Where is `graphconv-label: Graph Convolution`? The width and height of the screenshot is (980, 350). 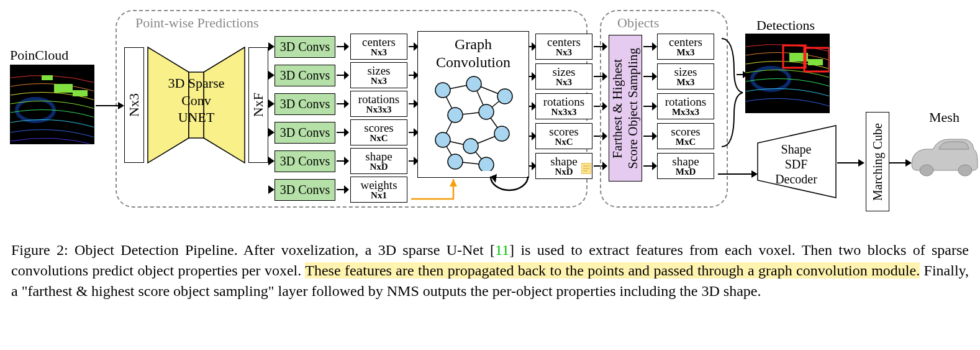 graphconv-label: Graph Convolution is located at coordinates (473, 52).